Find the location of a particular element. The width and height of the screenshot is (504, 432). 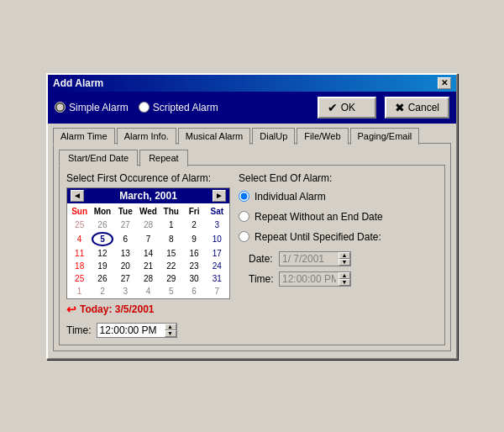

time-spin-up: ▲ is located at coordinates (171, 327).